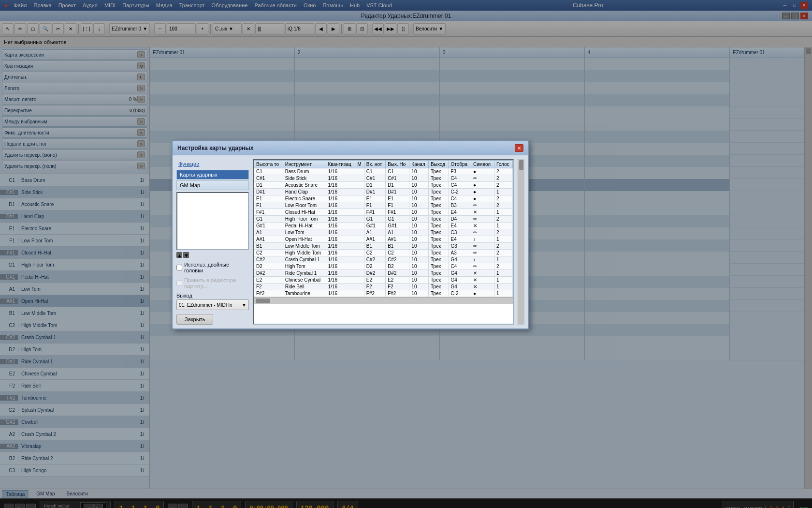 This screenshot has width=812, height=508. What do you see at coordinates (179, 283) in the screenshot?
I see `checkbox2` at bounding box center [179, 283].